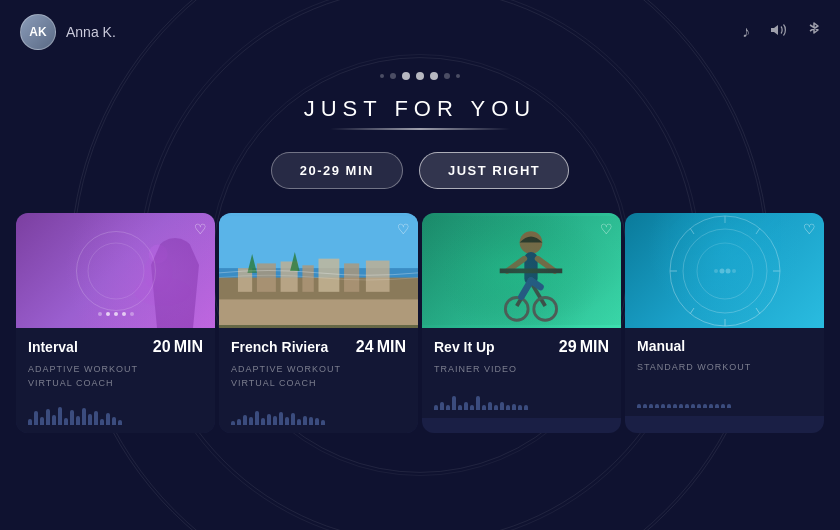 This screenshot has width=840, height=530. Describe the element at coordinates (280, 347) in the screenshot. I see `card-riviera-title: French Riviera` at that location.